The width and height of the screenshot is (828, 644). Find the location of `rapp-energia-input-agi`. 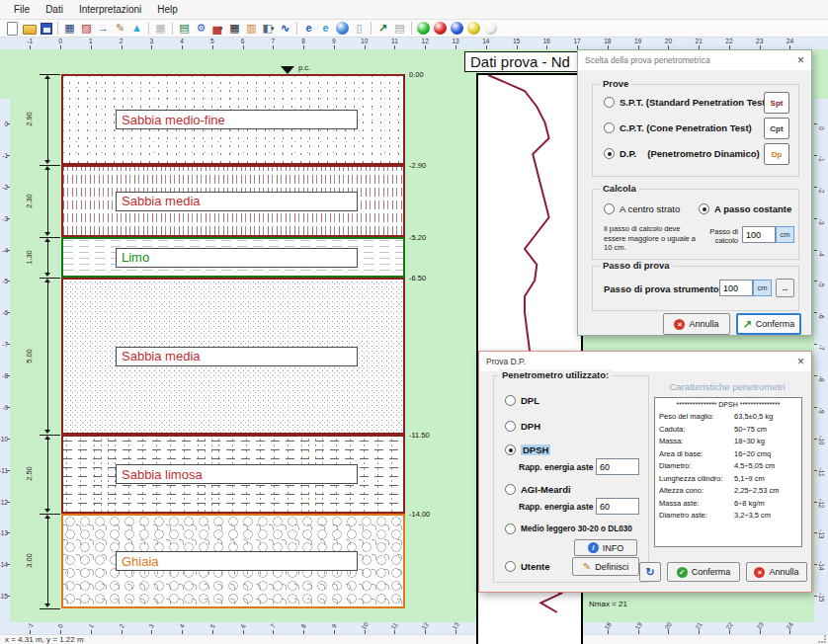

rapp-energia-input-agi is located at coordinates (618, 506).